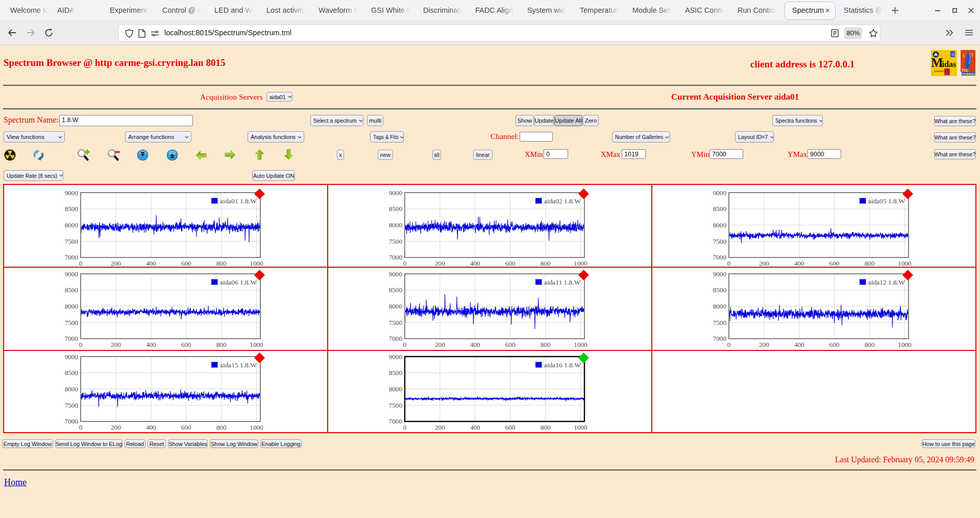 This screenshot has width=980, height=518. What do you see at coordinates (562, 282) in the screenshot?
I see `svg-text: aida11 1.8.W` at bounding box center [562, 282].